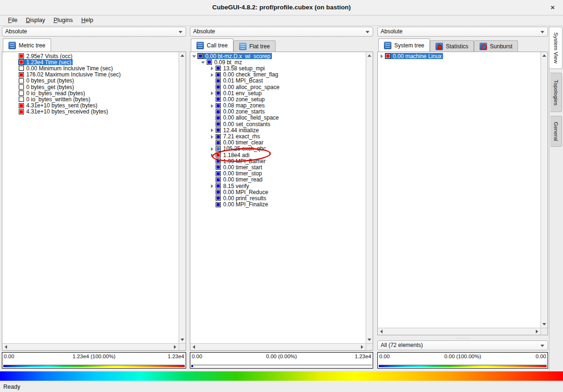 This screenshot has width=563, height=392. Describe the element at coordinates (278, 149) in the screenshot. I see `tree-row: 105.25 exch_qbc` at that location.